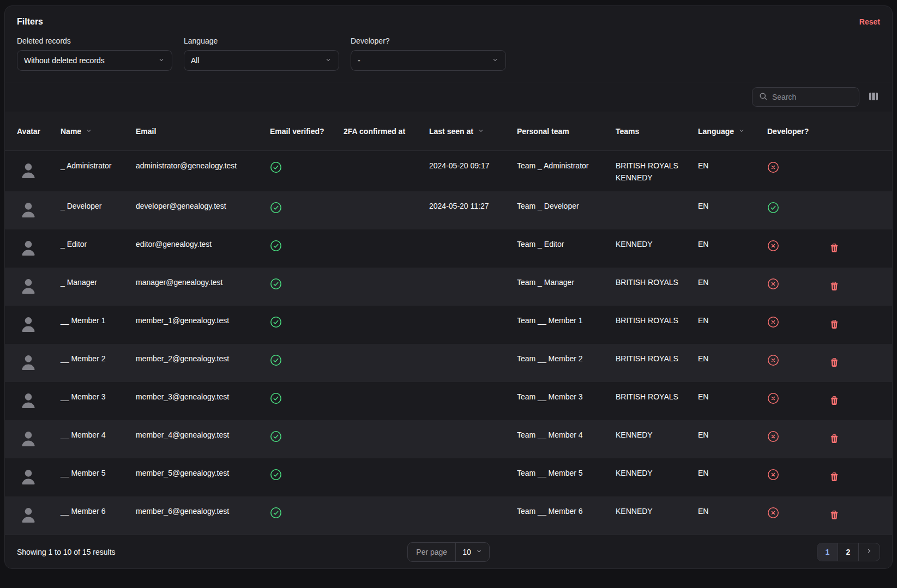  Describe the element at coordinates (472, 552) in the screenshot. I see `per-page-select: 10` at that location.